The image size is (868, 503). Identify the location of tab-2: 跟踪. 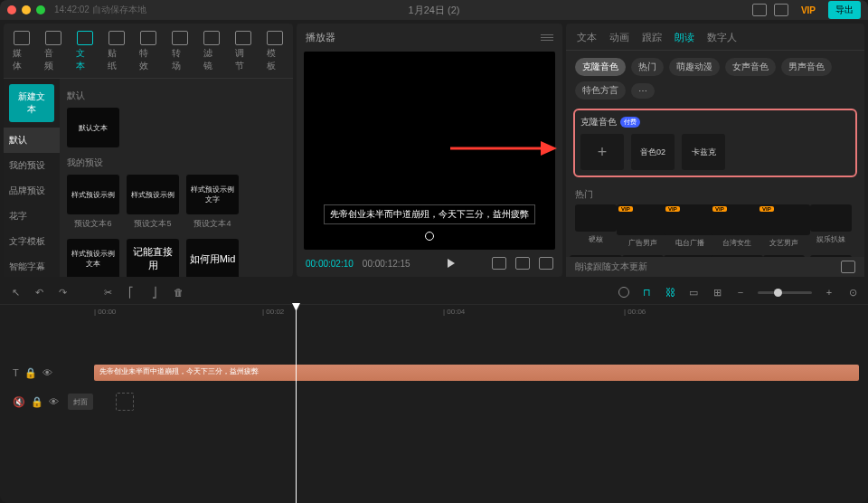
(652, 38).